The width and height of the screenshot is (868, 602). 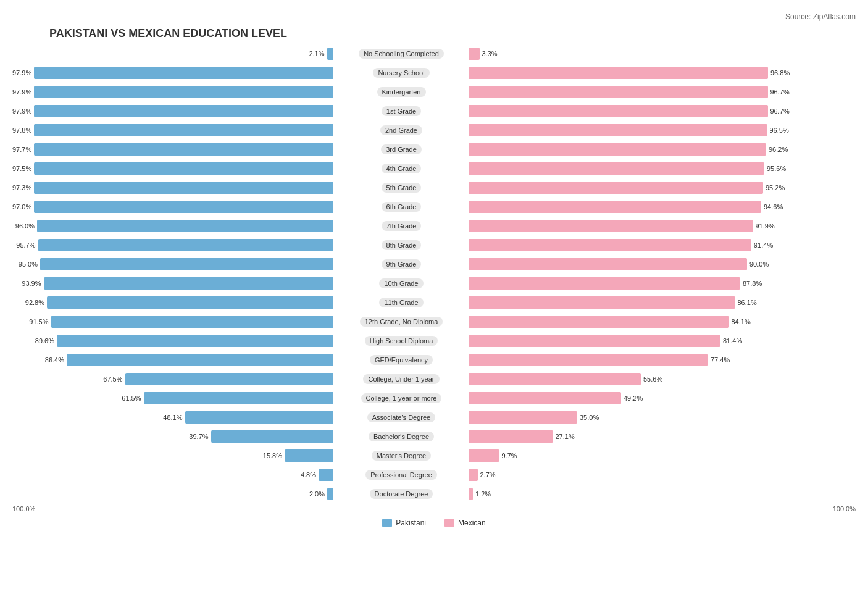 I want to click on right-bar-label: 86.1%, so click(x=747, y=303).